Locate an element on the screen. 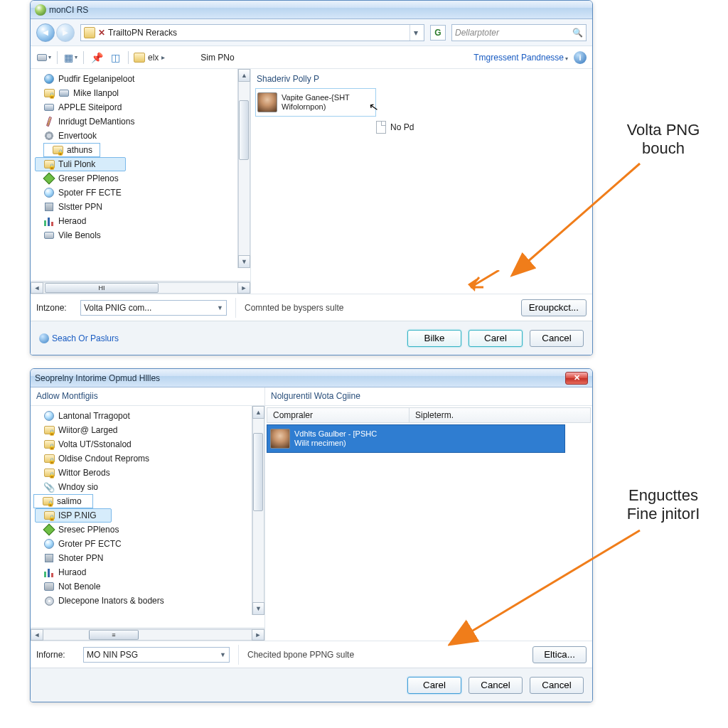  column-header: Compraler is located at coordinates (338, 415).